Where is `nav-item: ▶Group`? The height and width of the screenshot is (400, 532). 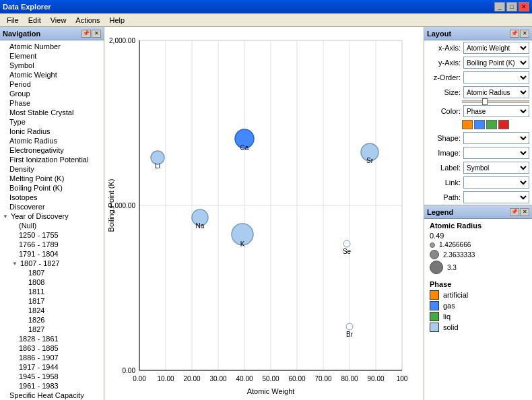
nav-item: ▶Group is located at coordinates (52, 94).